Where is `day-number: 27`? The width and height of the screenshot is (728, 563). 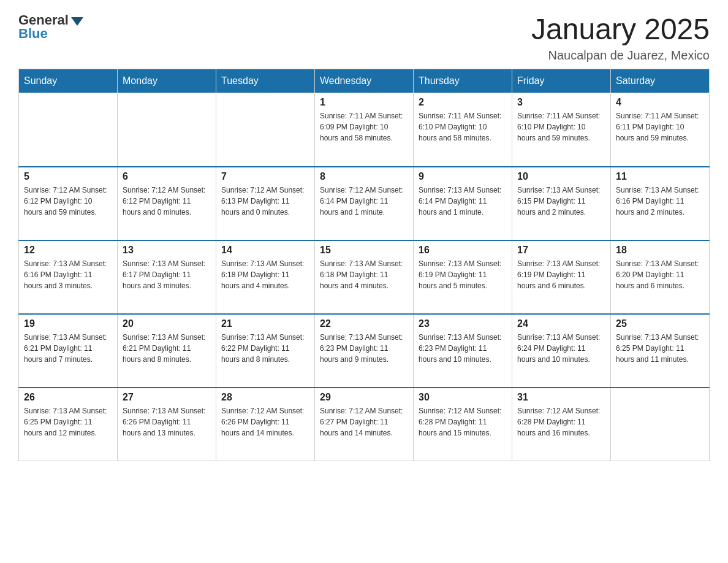 day-number: 27 is located at coordinates (167, 397).